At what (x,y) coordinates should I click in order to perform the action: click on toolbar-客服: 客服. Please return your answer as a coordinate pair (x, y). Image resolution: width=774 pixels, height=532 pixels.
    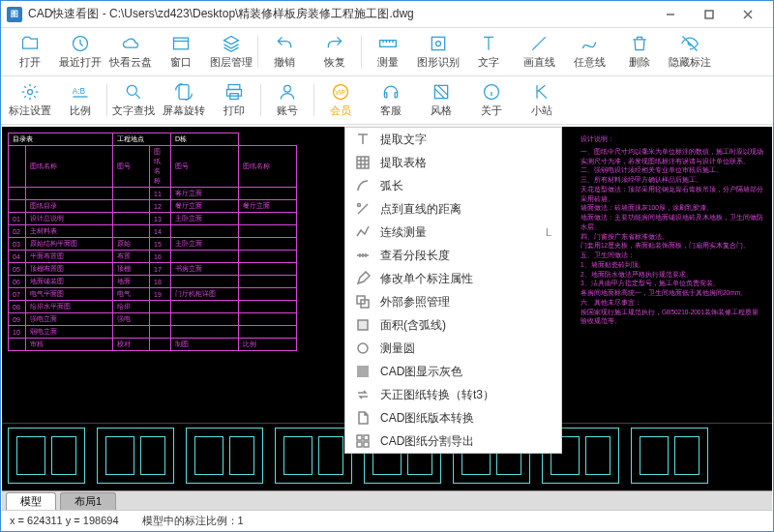
    Looking at the image, I should click on (391, 101).